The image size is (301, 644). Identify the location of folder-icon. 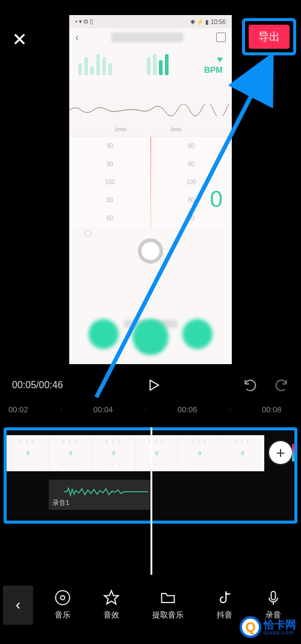
(168, 598).